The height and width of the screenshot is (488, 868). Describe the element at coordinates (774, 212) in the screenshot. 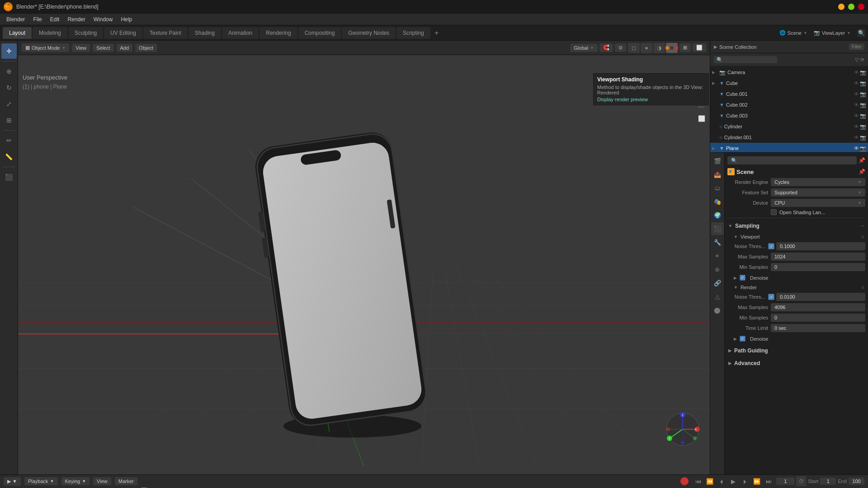

I see `open-shading-checkbox` at that location.